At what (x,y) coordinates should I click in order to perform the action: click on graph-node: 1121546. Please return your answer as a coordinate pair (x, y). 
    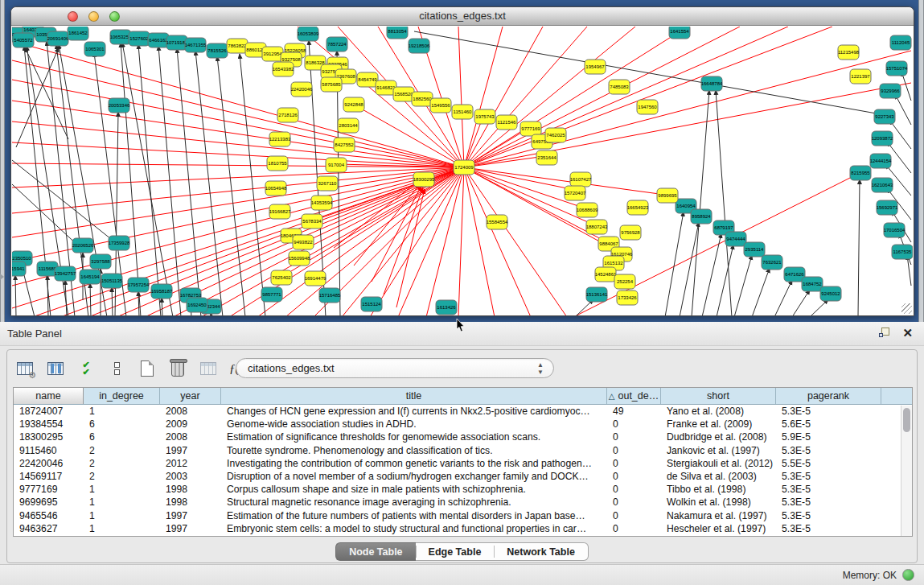
    Looking at the image, I should click on (507, 122).